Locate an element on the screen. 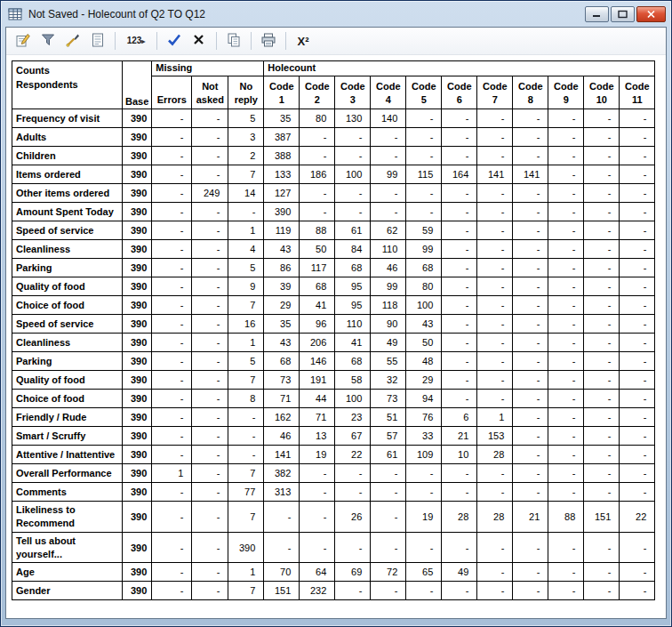  counts-toggle-button: 123▸ is located at coordinates (136, 41).